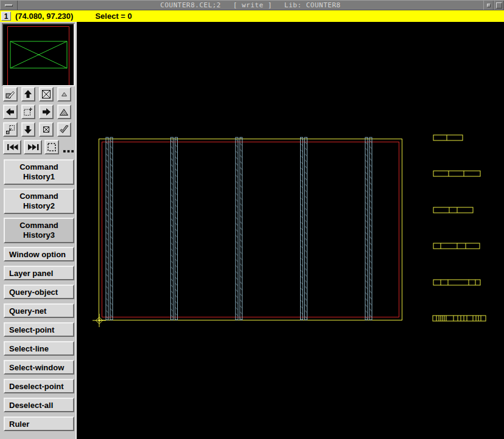 This screenshot has width=504, height=439. Describe the element at coordinates (10, 94) in the screenshot. I see `tool-draw-edit-button` at that location.